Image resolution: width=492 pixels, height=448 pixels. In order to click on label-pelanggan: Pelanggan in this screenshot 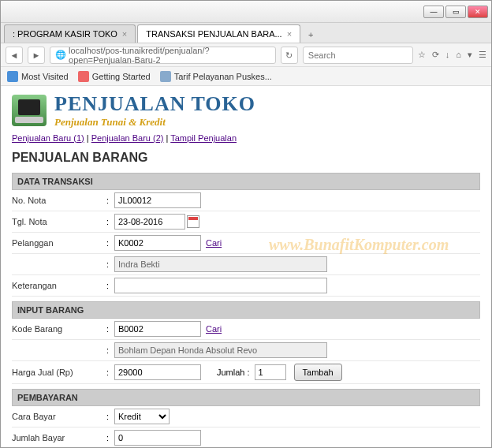, I will do `click(59, 243)`.